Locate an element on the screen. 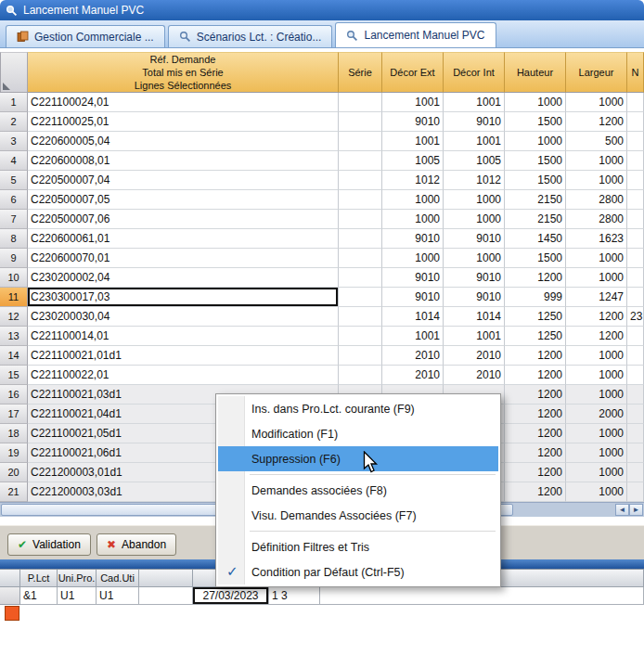 The height and width of the screenshot is (655, 644). cell-hauteur: 999 is located at coordinates (535, 297).